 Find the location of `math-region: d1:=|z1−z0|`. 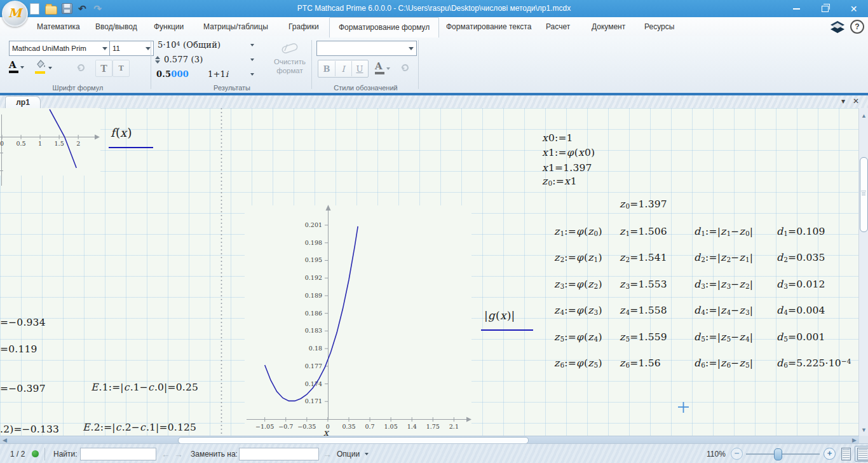

math-region: d1:=|z1−z0| is located at coordinates (723, 232).